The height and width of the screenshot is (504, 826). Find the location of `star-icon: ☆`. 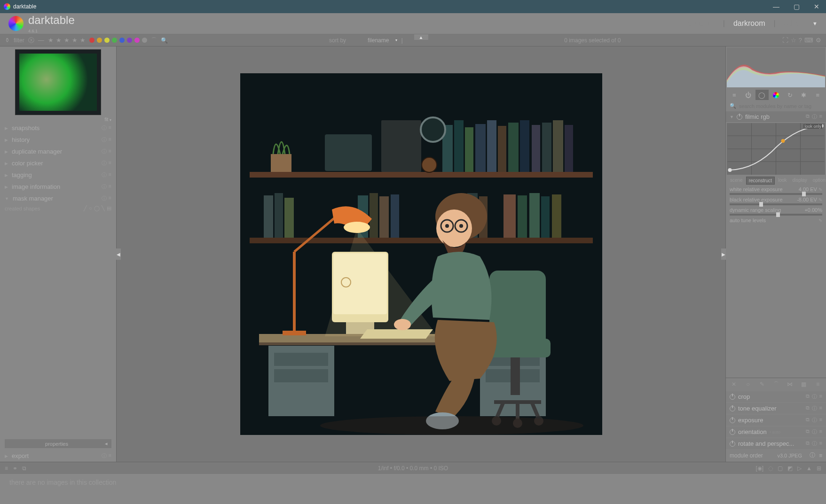

star-icon: ☆ is located at coordinates (794, 40).